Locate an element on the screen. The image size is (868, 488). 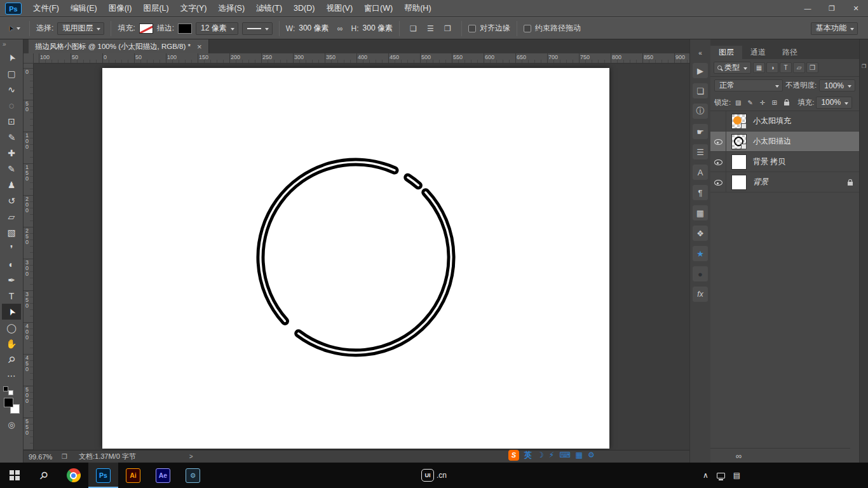
start-button is located at coordinates (15, 475).